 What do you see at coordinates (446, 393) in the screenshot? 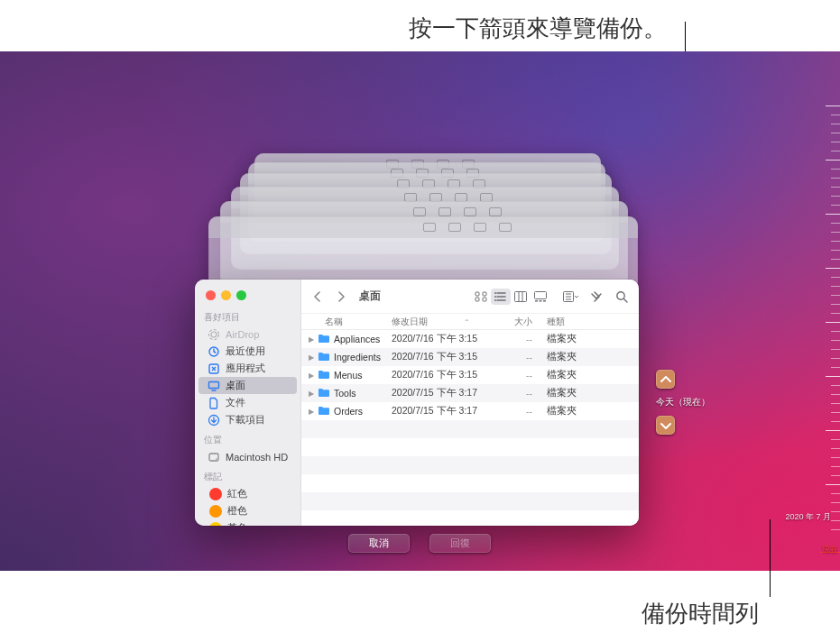
I see `file-date: 2020/7/15 下午 3:17` at bounding box center [446, 393].